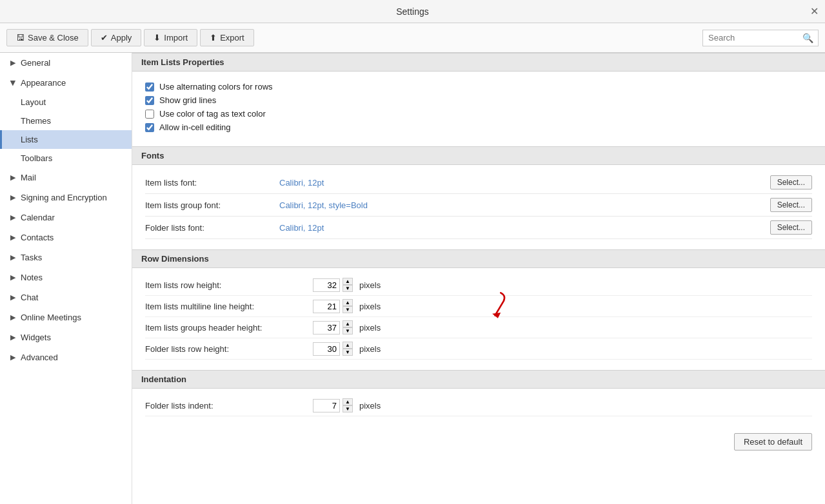 The width and height of the screenshot is (825, 504). I want to click on checkbox-tagcolor, so click(150, 114).